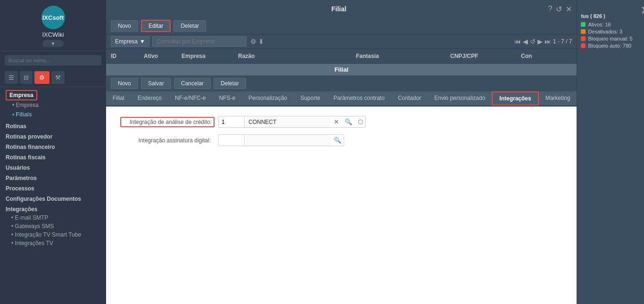 The image size is (644, 304). What do you see at coordinates (642, 9) in the screenshot?
I see `collapse-right-btn: ❯` at bounding box center [642, 9].